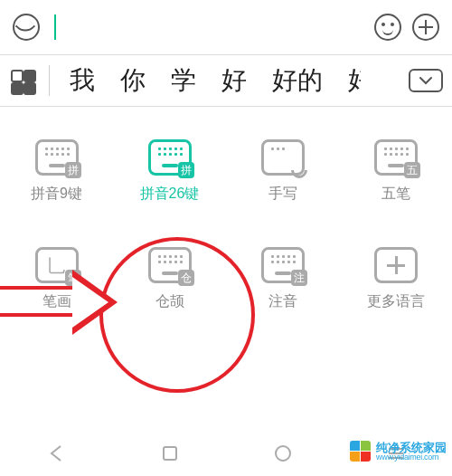 The image size is (452, 476). Describe the element at coordinates (396, 194) in the screenshot. I see `layout-label: 五笔` at that location.